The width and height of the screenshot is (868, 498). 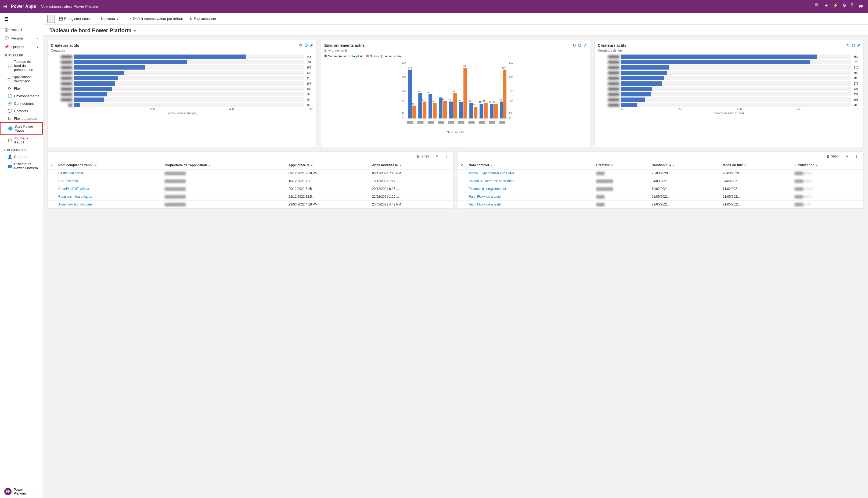 What do you see at coordinates (480, 102) in the screenshot?
I see `svg-text: 55` at bounding box center [480, 102].